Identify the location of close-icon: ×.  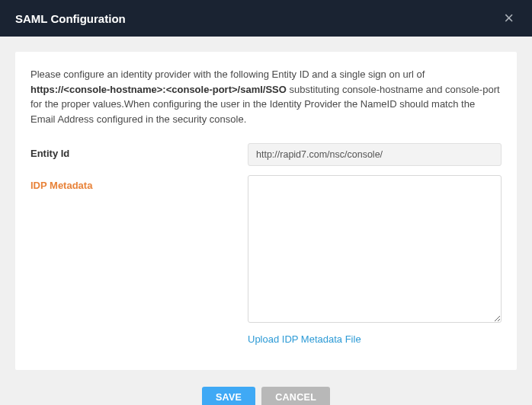
(509, 18).